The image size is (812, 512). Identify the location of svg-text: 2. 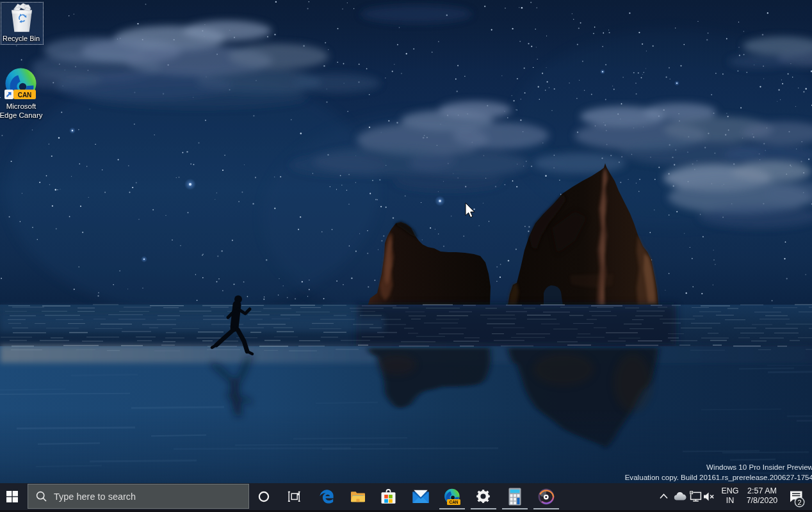
(800, 502).